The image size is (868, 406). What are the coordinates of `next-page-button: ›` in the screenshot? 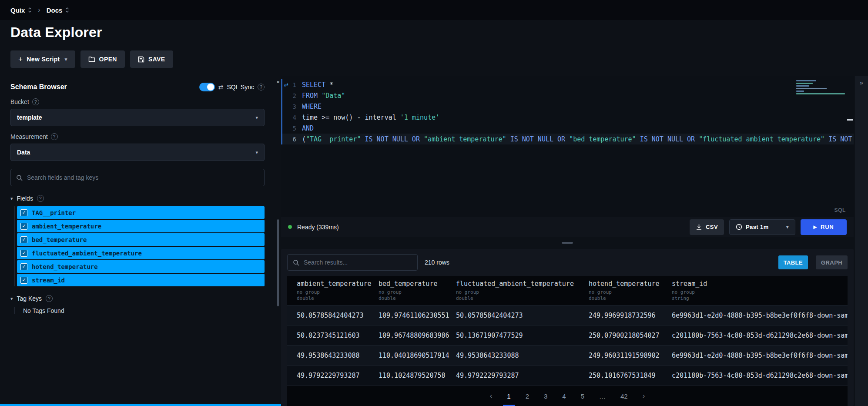 It's located at (644, 396).